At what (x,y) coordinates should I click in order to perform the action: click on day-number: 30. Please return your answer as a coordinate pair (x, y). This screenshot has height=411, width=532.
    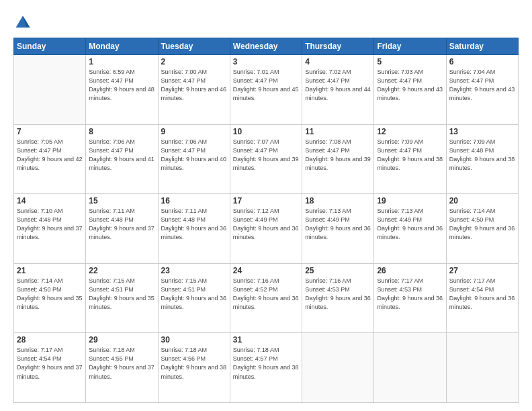
    Looking at the image, I should click on (194, 340).